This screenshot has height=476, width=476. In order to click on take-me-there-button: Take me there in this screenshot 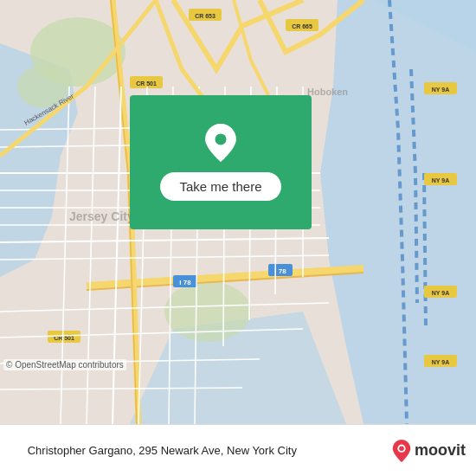, I will do `click(220, 187)`.